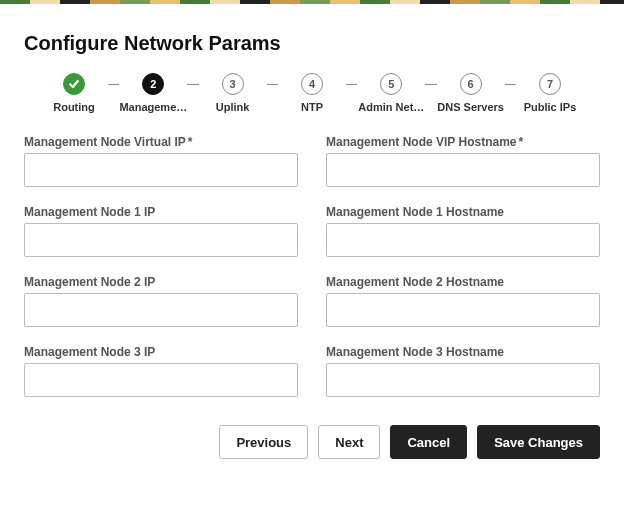 The width and height of the screenshot is (624, 511). I want to click on step-management: 2 Manageme…, so click(153, 93).